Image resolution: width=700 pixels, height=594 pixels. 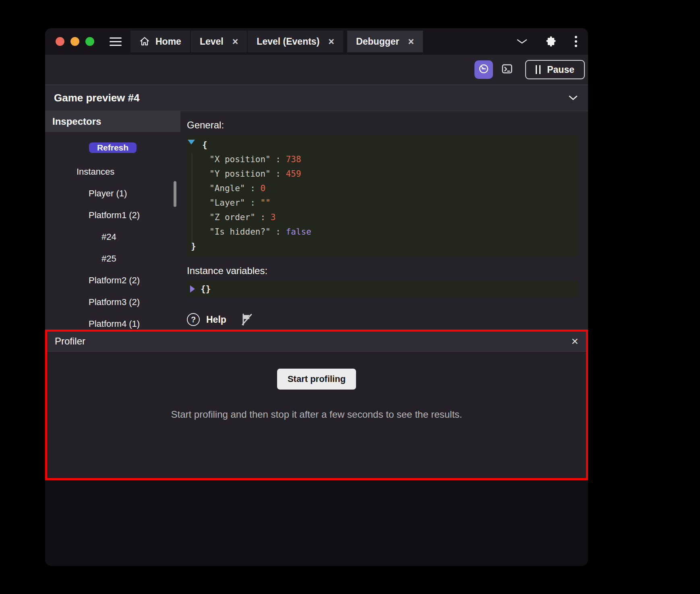 I want to click on instance-variables-label: Instance variables:, so click(x=383, y=271).